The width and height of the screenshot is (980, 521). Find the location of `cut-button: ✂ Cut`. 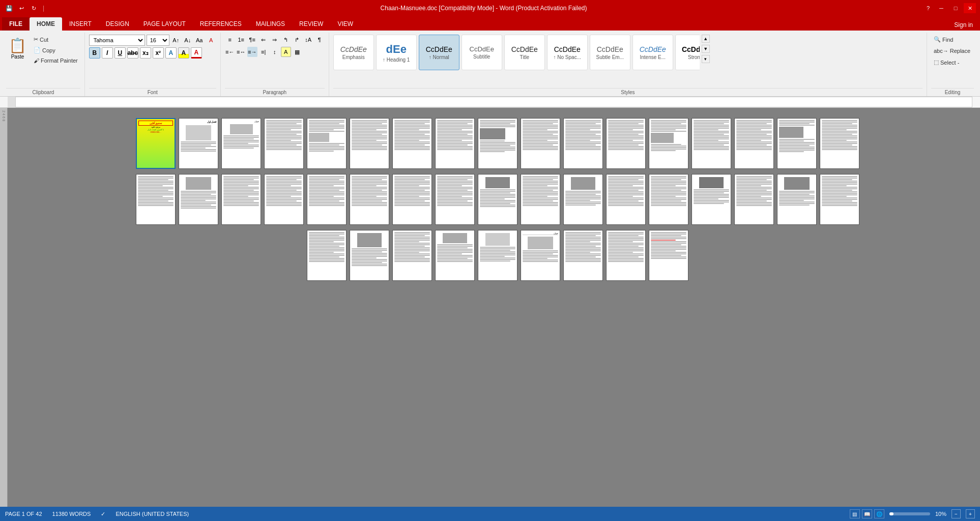

cut-button: ✂ Cut is located at coordinates (56, 40).